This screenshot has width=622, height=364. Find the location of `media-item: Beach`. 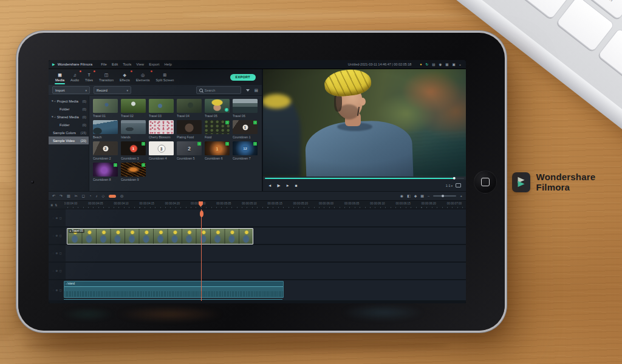

media-item: Beach is located at coordinates (106, 130).